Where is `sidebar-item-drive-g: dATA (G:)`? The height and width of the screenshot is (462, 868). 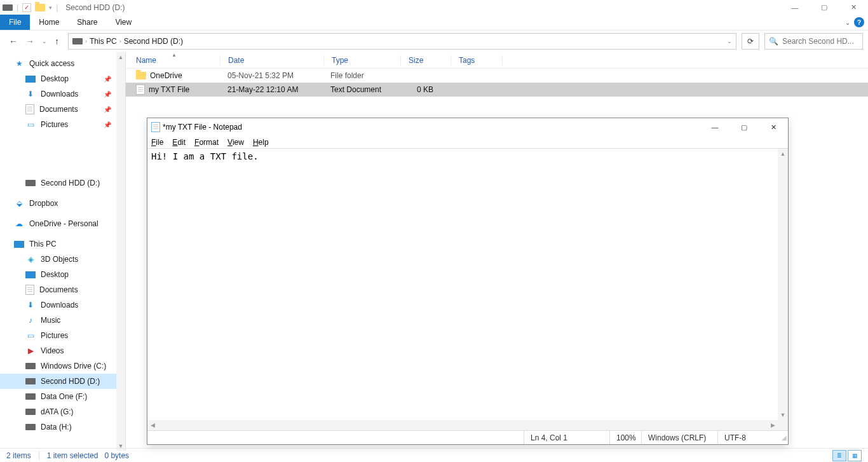 sidebar-item-drive-g: dATA (G:) is located at coordinates (62, 412).